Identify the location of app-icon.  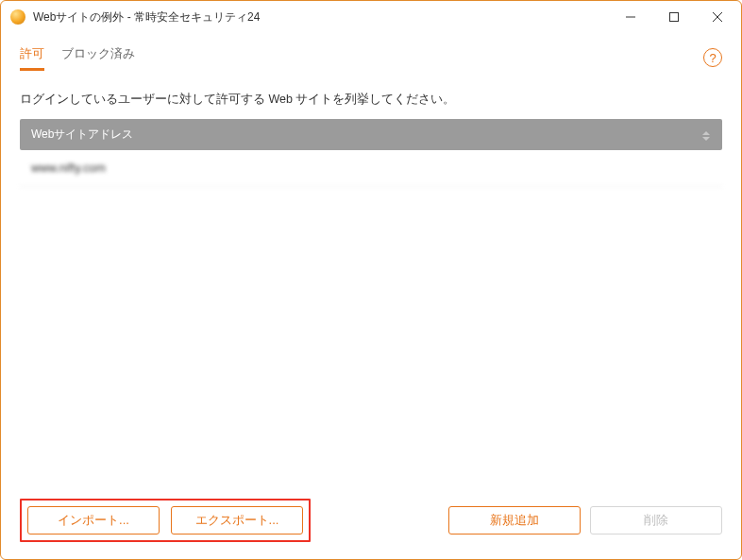
(18, 17).